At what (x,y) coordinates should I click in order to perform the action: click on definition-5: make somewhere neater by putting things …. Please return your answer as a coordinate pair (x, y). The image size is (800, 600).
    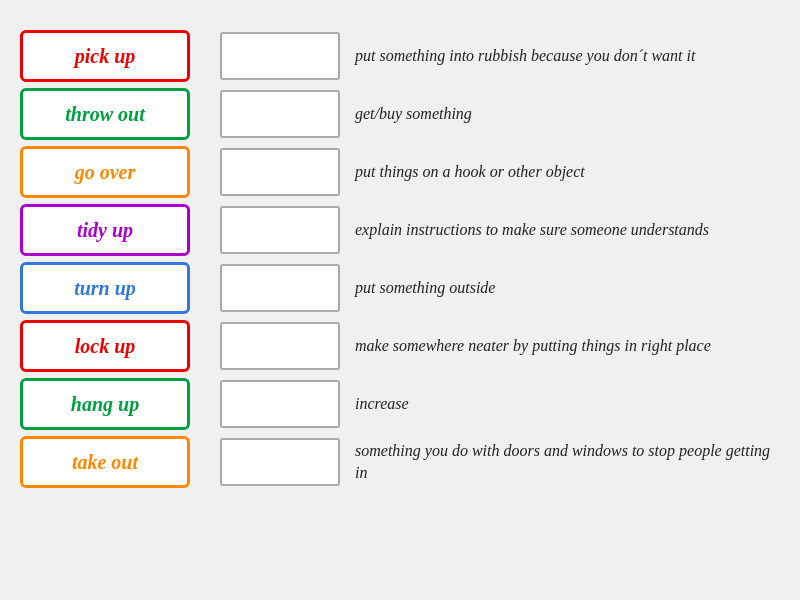
    Looking at the image, I should click on (568, 346).